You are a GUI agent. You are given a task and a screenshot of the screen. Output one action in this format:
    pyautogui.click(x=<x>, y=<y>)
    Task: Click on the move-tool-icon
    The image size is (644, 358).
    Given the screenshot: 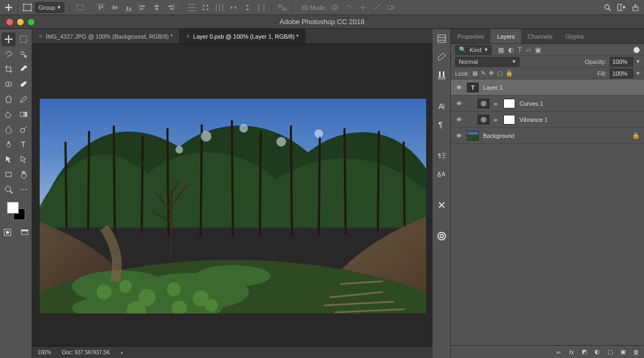 What is the action you would take?
    pyautogui.click(x=9, y=8)
    